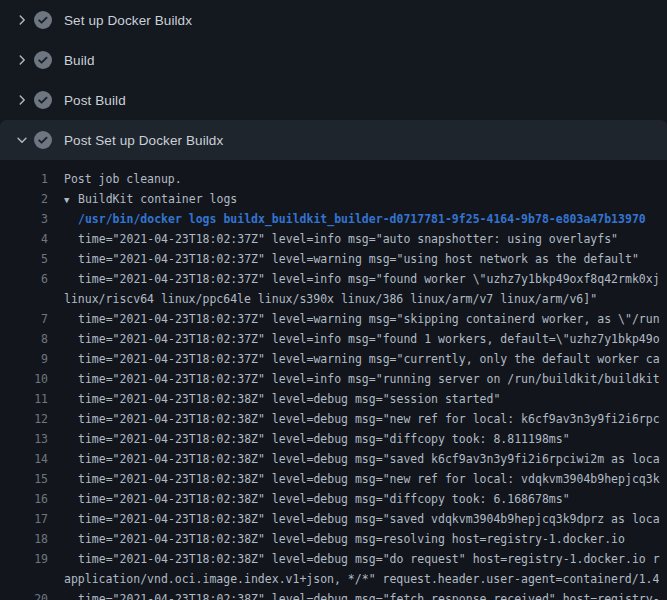  I want to click on log-row: linux/riscv64 linux/ppc64le linux/s390x …, so click(334, 299).